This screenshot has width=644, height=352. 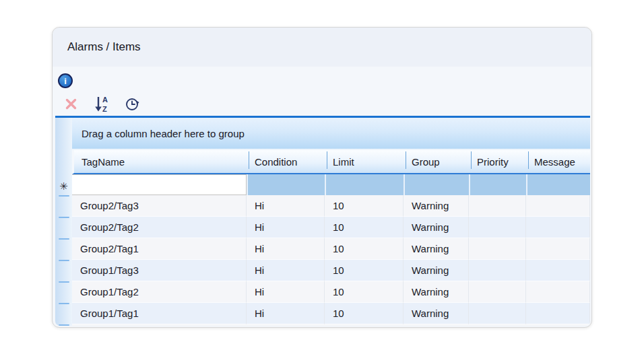 What do you see at coordinates (500, 162) in the screenshot?
I see `column-header-priority: Priority` at bounding box center [500, 162].